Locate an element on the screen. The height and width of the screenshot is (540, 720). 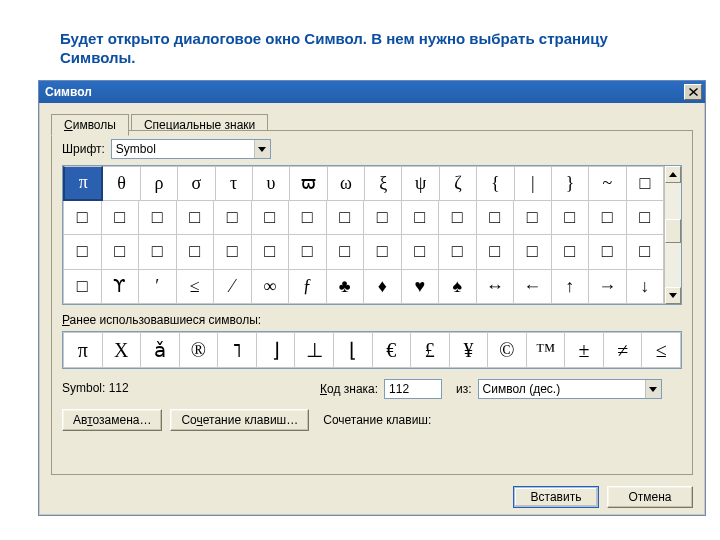
cancel-button: Отмена is located at coordinates (650, 497).